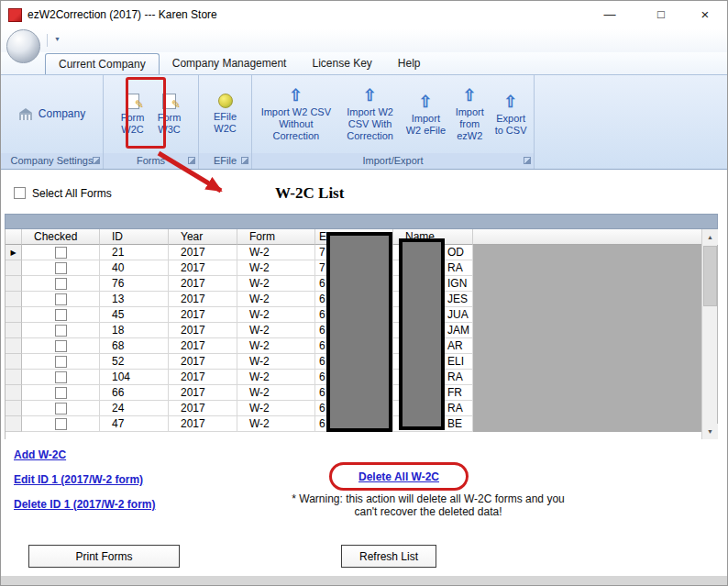  I want to click on maximize-button: □, so click(661, 15).